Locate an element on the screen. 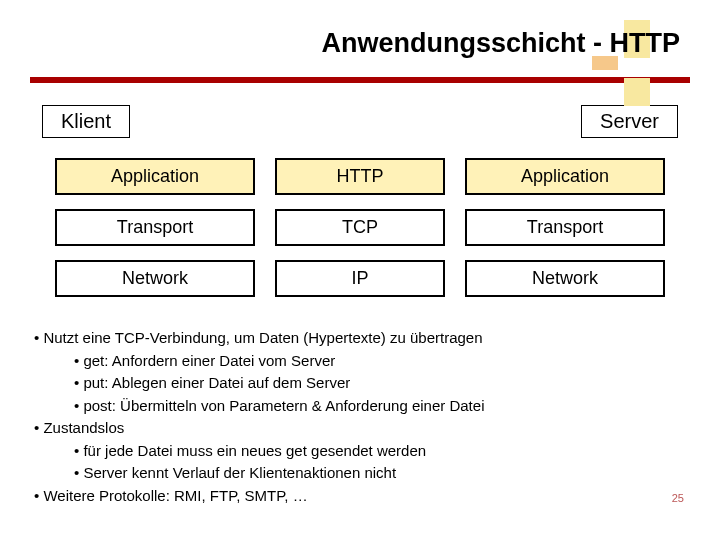  bullet: get: Anfordern einer Datei vom Server is located at coordinates (380, 362).